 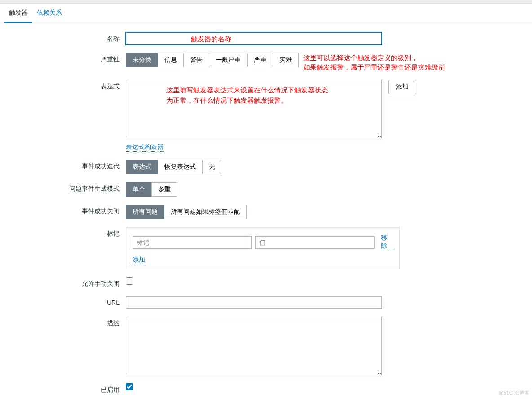 What do you see at coordinates (145, 212) in the screenshot?
I see `ok-close-all: 所有问题` at bounding box center [145, 212].